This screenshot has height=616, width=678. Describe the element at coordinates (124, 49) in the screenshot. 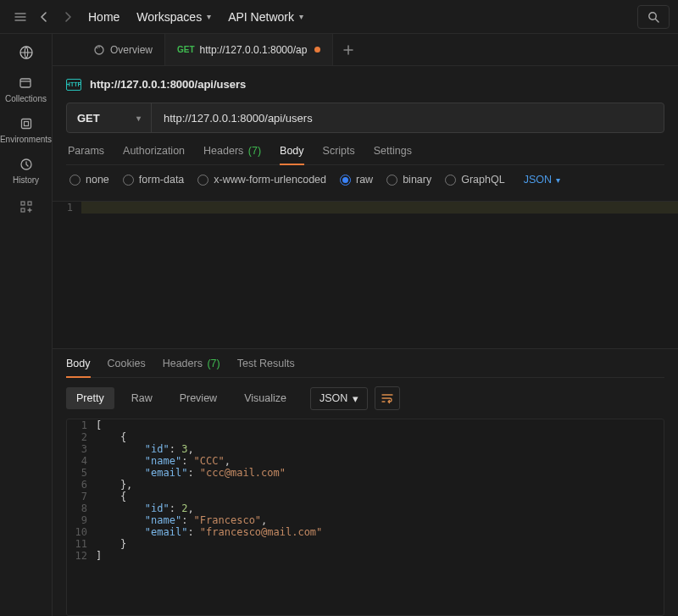

I see `tab-overview: Overview` at that location.